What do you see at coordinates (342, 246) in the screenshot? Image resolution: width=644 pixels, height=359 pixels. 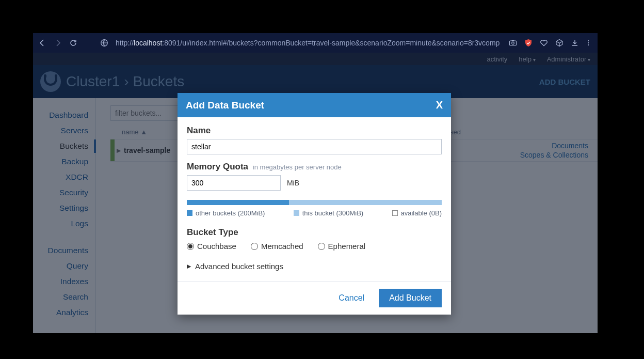 I see `bucket-type-ephemeral: Ephemeral` at bounding box center [342, 246].